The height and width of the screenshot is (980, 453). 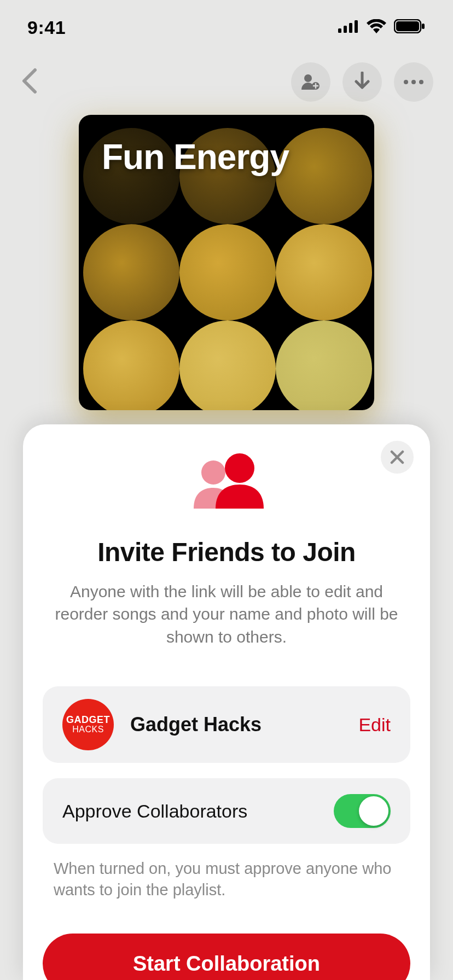 What do you see at coordinates (47, 27) in the screenshot?
I see `status-time: 9:41` at bounding box center [47, 27].